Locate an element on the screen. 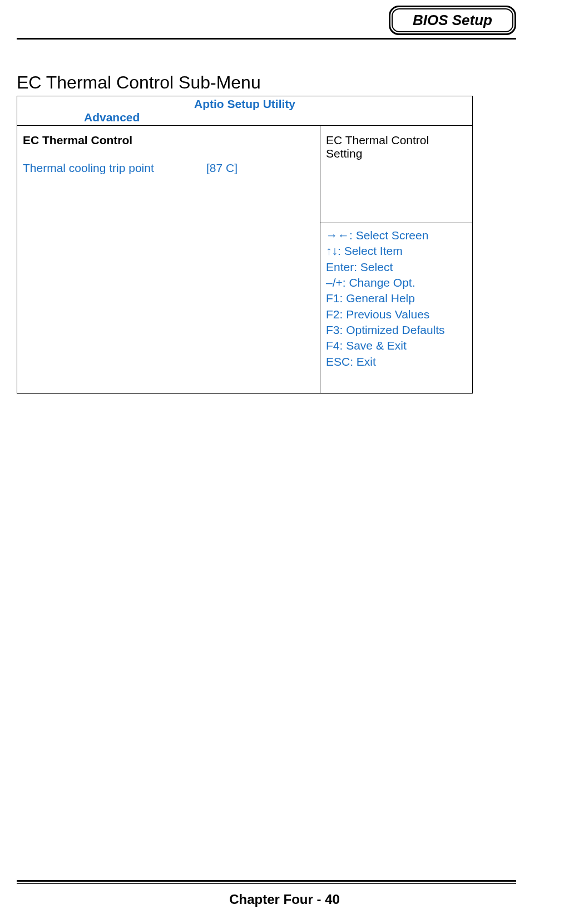 Image resolution: width=569 pixels, height=924 pixels. key-hint: →←: Select Screen is located at coordinates (396, 235).